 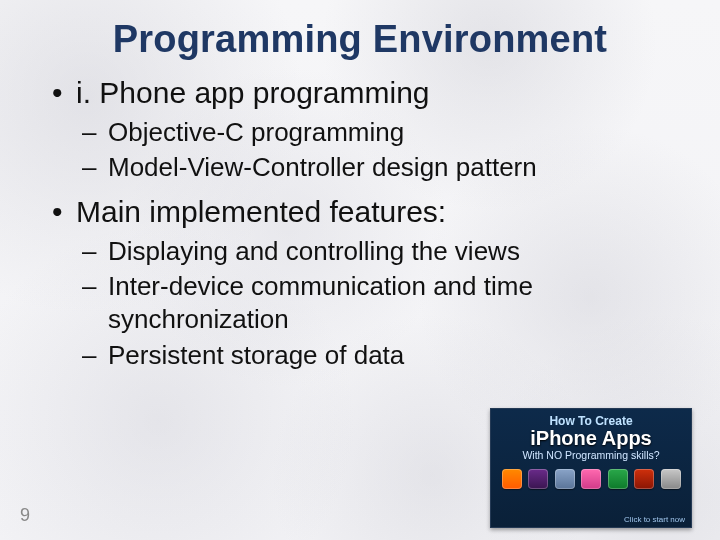 I want to click on slide-title: Programming Environment, so click(x=360, y=40).